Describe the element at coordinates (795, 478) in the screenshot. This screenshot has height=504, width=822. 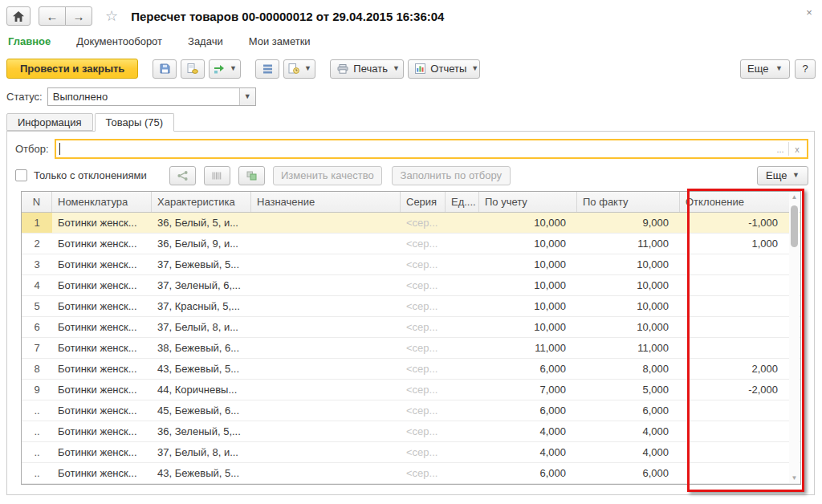
I see `scroll-down-icon: ▼` at that location.